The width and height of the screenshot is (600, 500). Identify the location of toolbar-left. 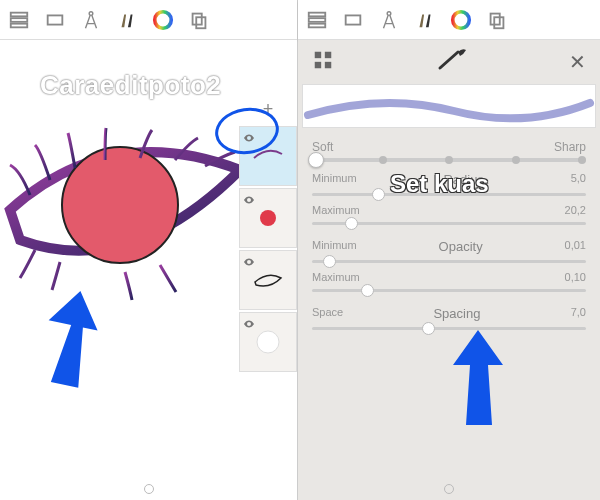
(148, 20).